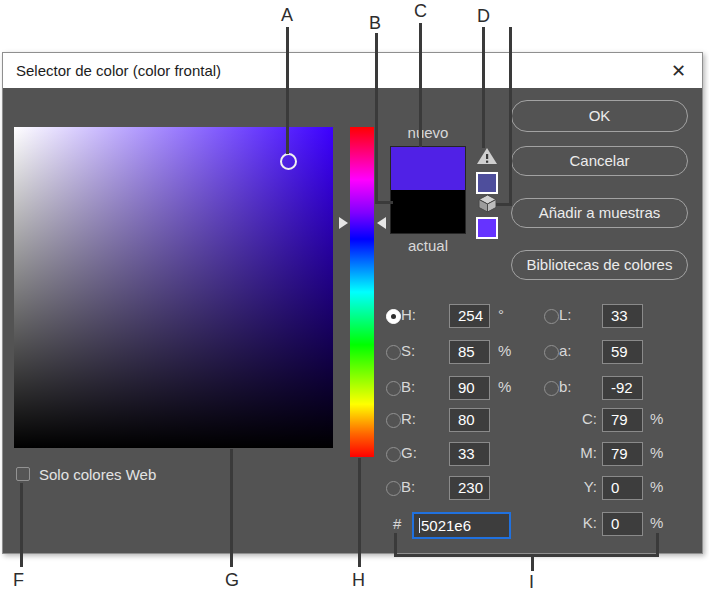 This screenshot has width=709, height=604. Describe the element at coordinates (622, 316) in the screenshot. I see `l-input: 33` at that location.